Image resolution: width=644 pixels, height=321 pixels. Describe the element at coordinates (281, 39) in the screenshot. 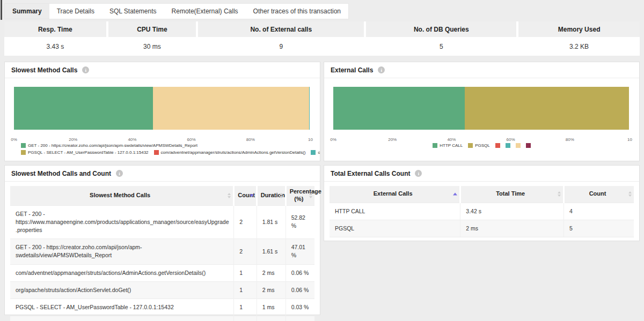

I see `stat-column-no-of-external-calls: No. of External calls9` at that location.